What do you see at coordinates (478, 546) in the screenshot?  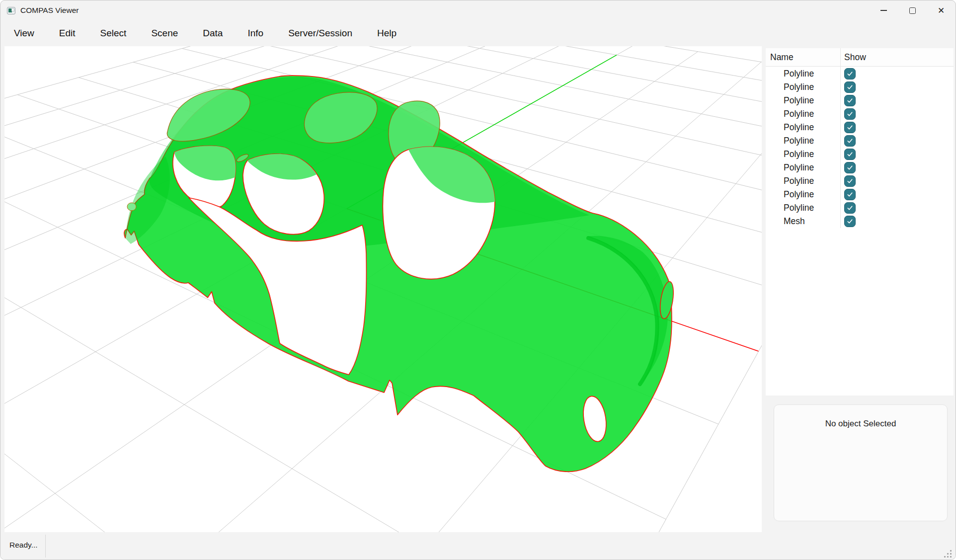 I see `statusbar: Ready...` at bounding box center [478, 546].